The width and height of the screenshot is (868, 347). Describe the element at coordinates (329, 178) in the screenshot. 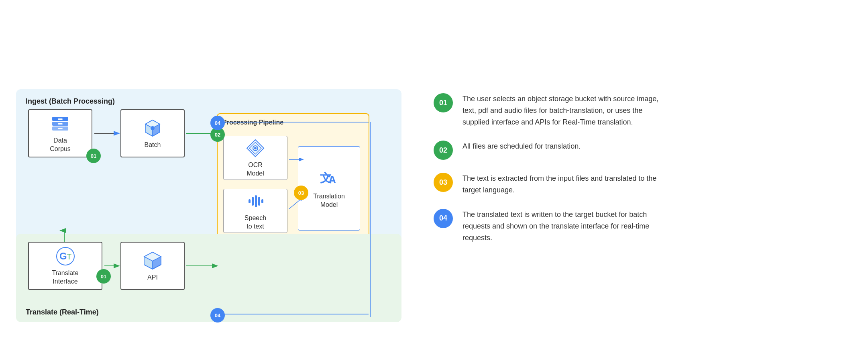

I see `translation-icon: 文 A` at that location.